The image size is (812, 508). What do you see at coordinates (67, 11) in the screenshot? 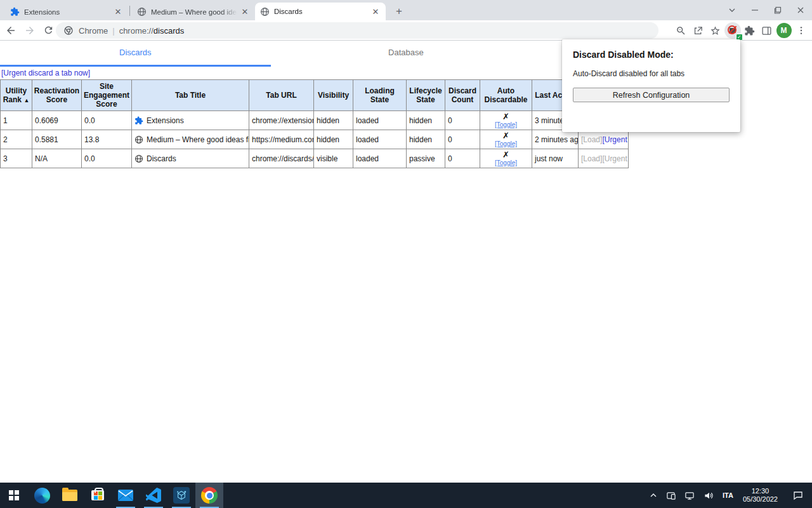
I see `browser-tab-extensions: Extensions ✕` at bounding box center [67, 11].